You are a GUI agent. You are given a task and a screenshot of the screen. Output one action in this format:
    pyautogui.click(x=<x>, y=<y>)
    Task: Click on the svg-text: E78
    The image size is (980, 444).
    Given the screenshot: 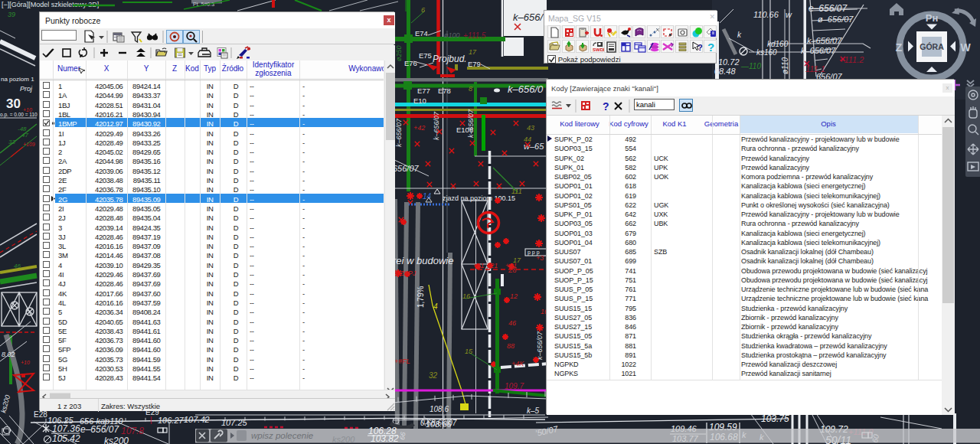 What is the action you would take?
    pyautogui.click(x=444, y=90)
    